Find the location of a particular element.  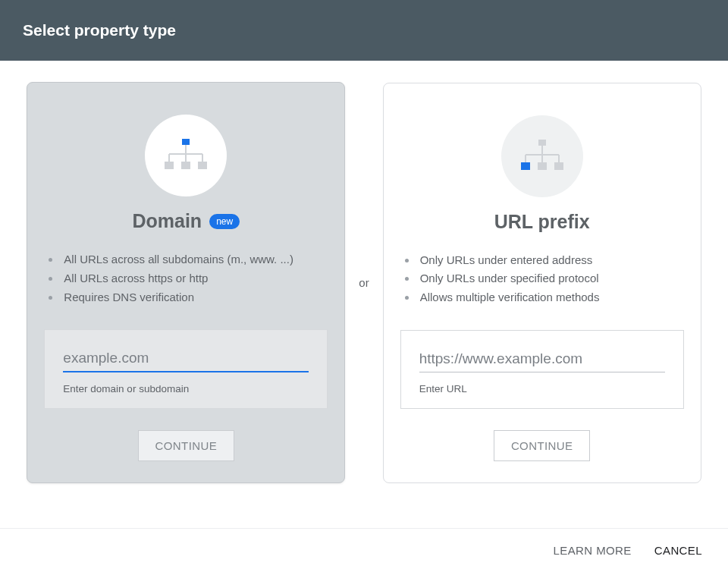

urlprefix-continue-button: CONTINUE is located at coordinates (542, 446).